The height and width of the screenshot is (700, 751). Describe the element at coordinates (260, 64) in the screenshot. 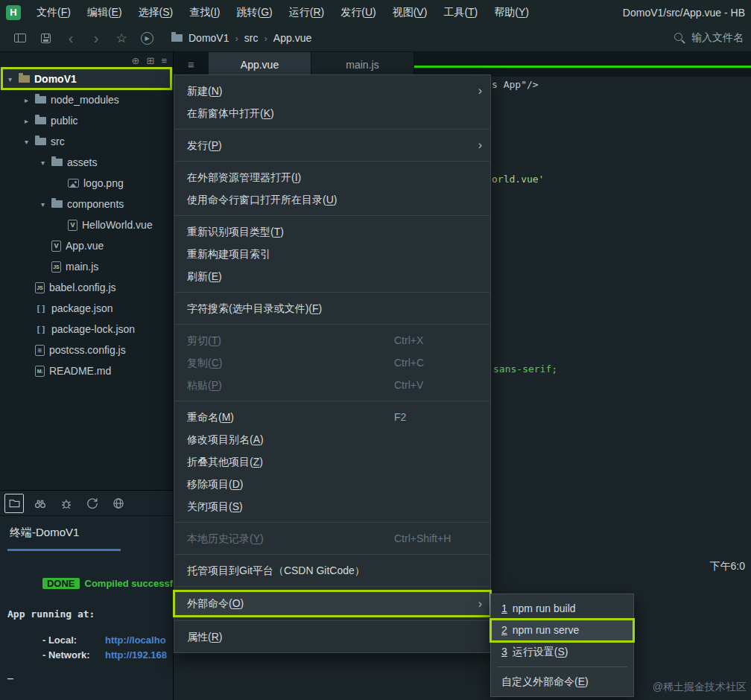

I see `tab-app-vue: App.vue` at that location.